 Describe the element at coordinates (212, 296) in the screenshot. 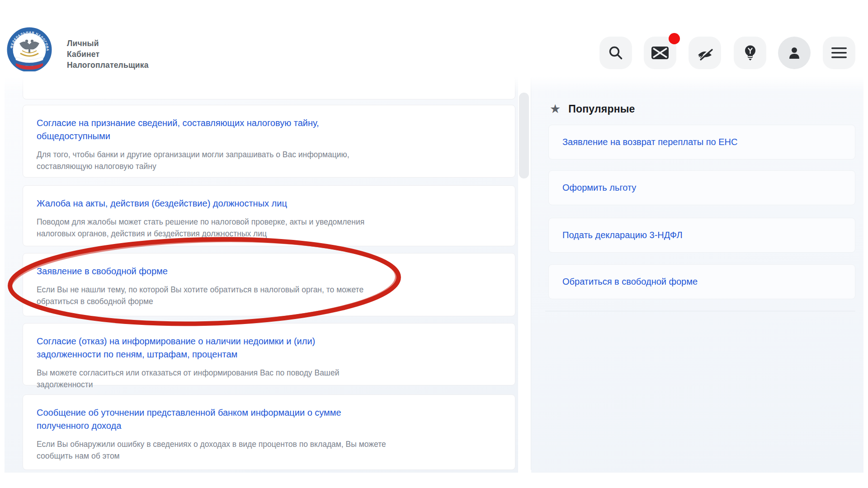

I see `topic-description: Если Вы не нашли тему, по которой Вы хот…` at that location.